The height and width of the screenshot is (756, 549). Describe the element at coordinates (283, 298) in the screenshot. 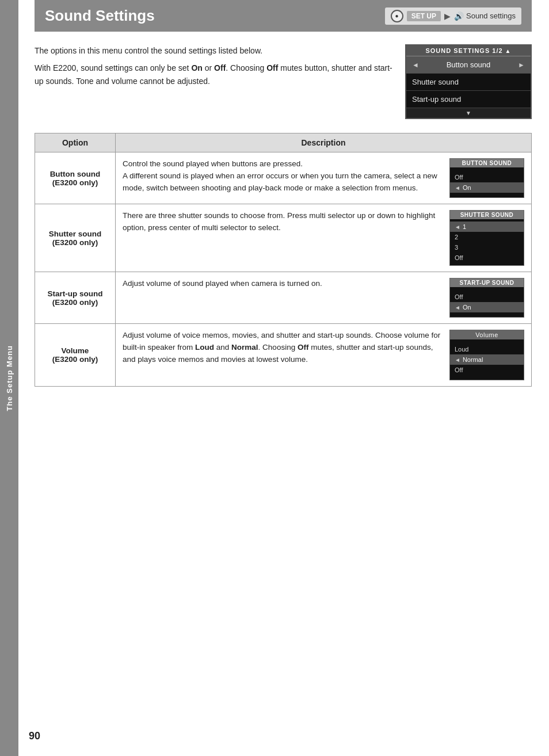

I see `table-row: Start-up sound(E3200 only) Adjust volume…` at that location.